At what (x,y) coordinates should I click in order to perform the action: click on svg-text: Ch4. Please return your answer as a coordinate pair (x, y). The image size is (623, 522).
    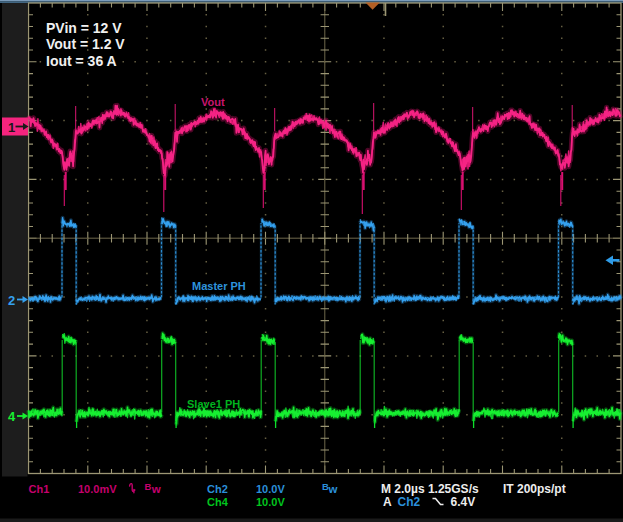
    Looking at the image, I should click on (218, 502).